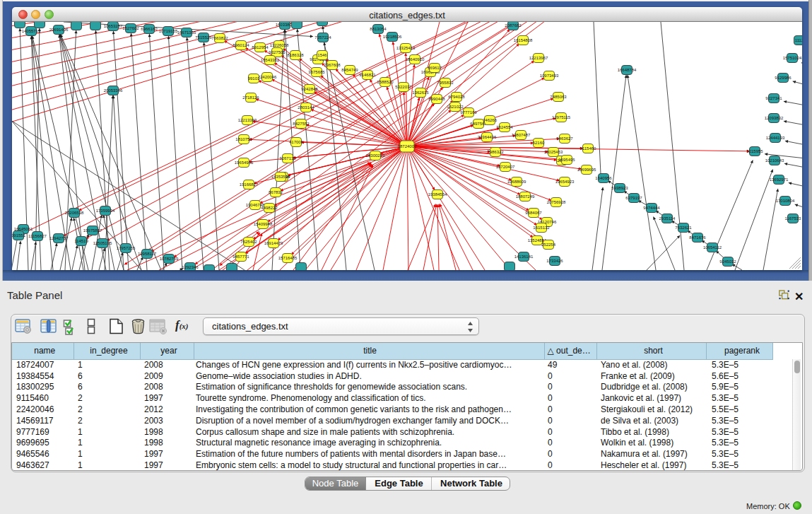  Describe the element at coordinates (728, 262) in the screenshot. I see `svg-text: 9245012` at that location.